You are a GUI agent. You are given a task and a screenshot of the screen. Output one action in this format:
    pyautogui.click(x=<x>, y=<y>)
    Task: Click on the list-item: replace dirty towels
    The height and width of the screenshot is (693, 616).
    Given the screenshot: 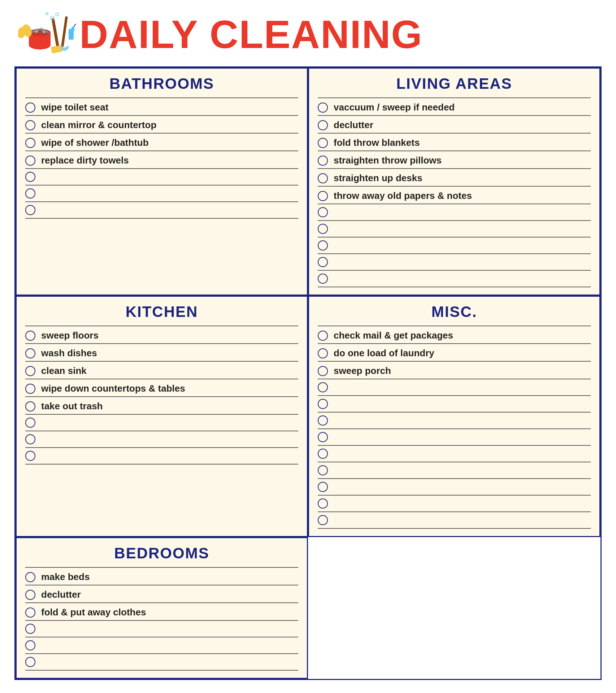 What is the action you would take?
    pyautogui.click(x=162, y=160)
    